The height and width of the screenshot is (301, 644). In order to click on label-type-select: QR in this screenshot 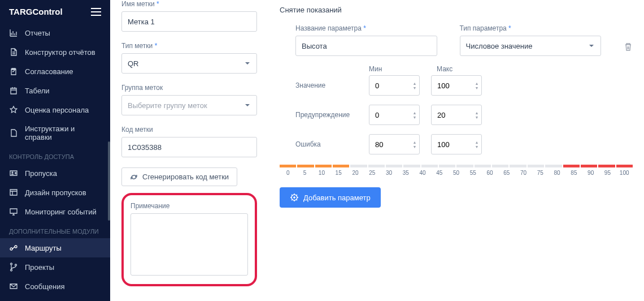, I will do `click(189, 63)`.